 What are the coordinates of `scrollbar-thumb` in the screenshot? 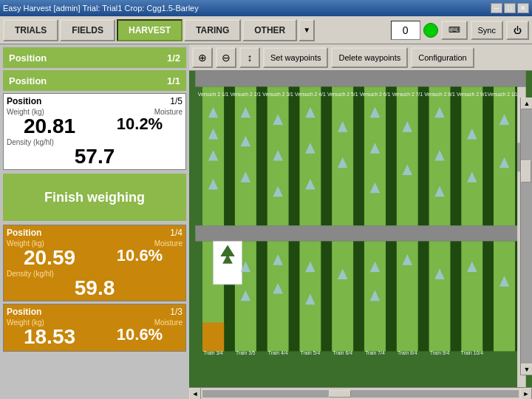 It's located at (340, 394).